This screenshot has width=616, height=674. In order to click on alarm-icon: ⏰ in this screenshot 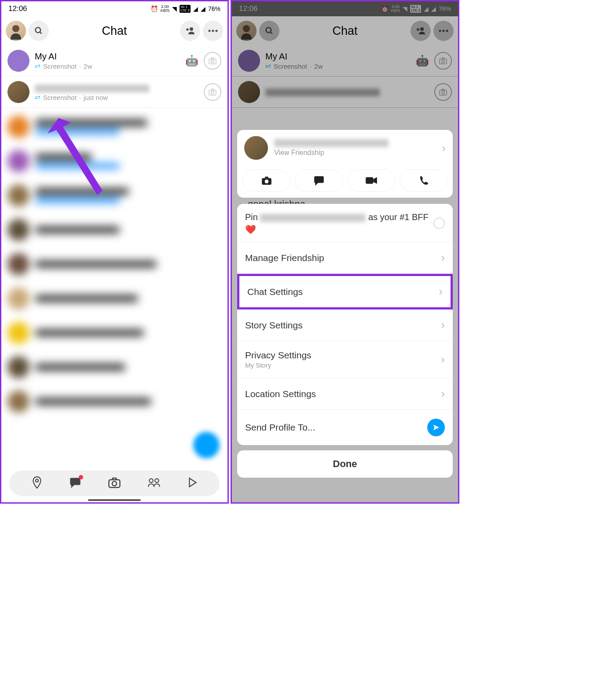, I will do `click(154, 9)`.